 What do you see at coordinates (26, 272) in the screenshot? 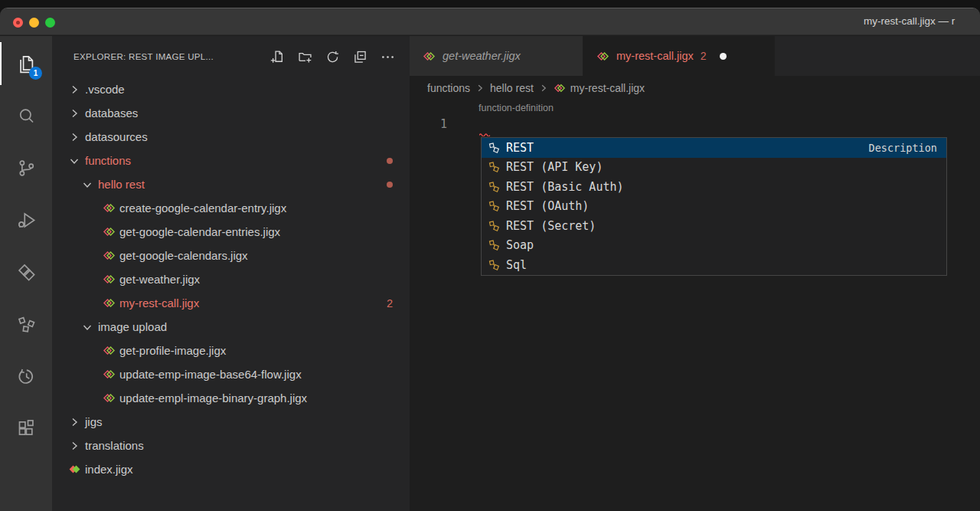
I see `activity-item-jigx` at bounding box center [26, 272].